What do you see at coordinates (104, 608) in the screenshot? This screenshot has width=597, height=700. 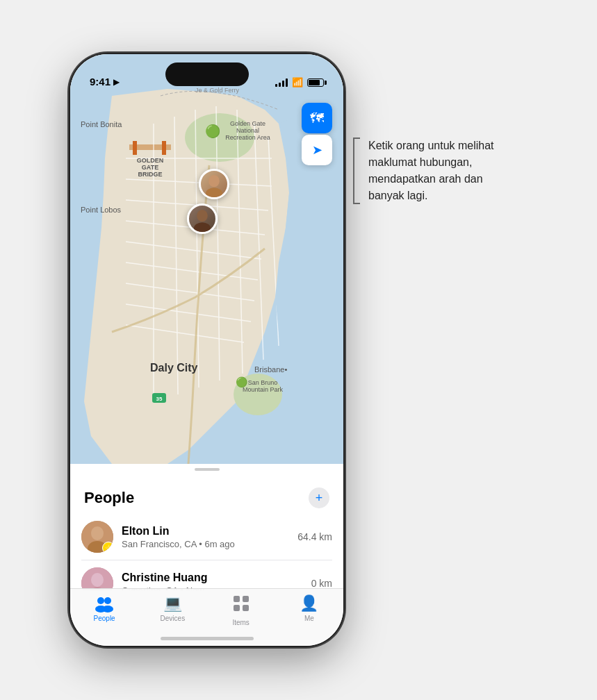 I see `tab-people: People` at bounding box center [104, 608].